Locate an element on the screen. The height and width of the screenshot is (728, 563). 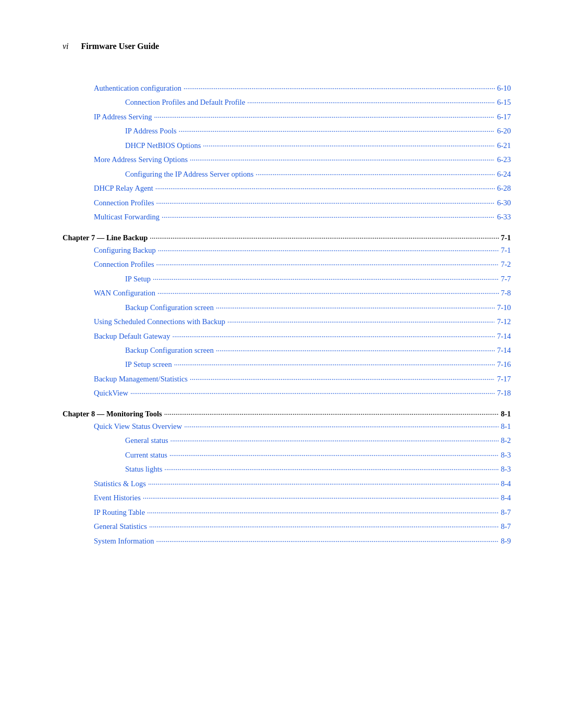
toc-entry: Using Scheduled Connections with Backup7… is located at coordinates (287, 322).